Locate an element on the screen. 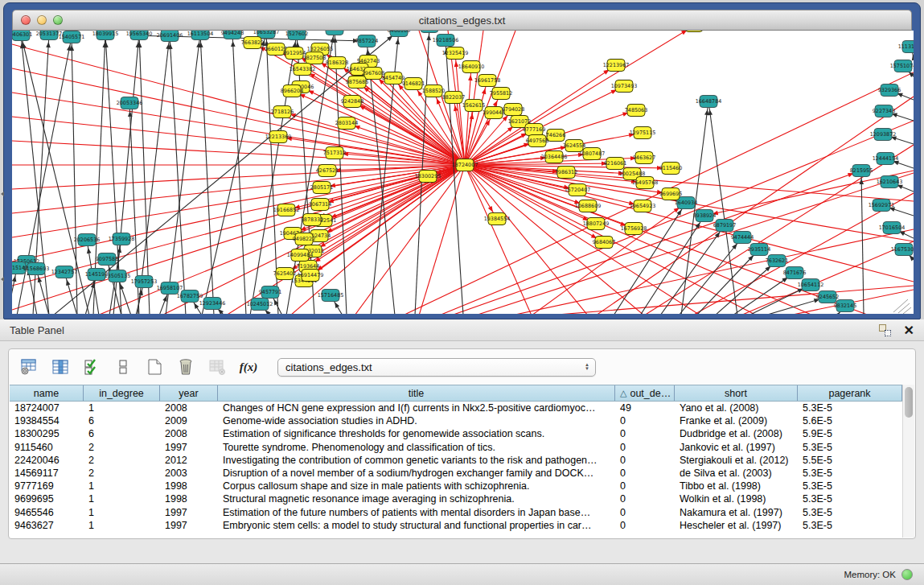 The width and height of the screenshot is (924, 585). graph-node-teal: 17957253 is located at coordinates (145, 282).